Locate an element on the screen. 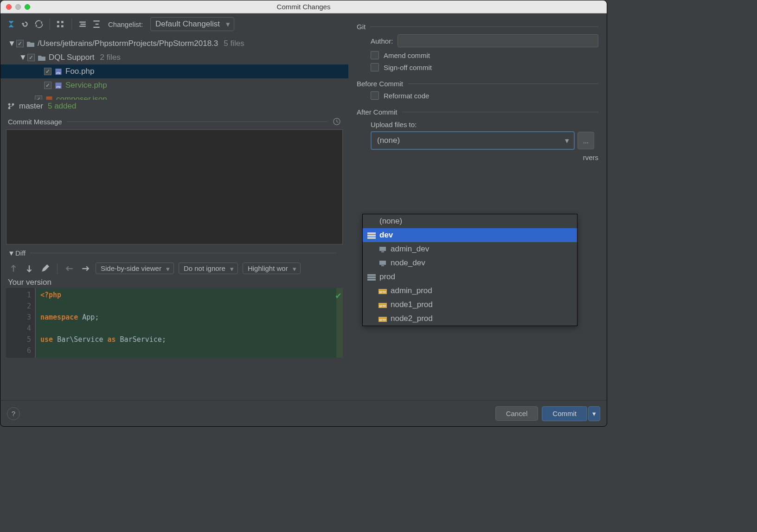 Image resolution: width=757 pixels, height=532 pixels. php-file-icon: php is located at coordinates (58, 85).